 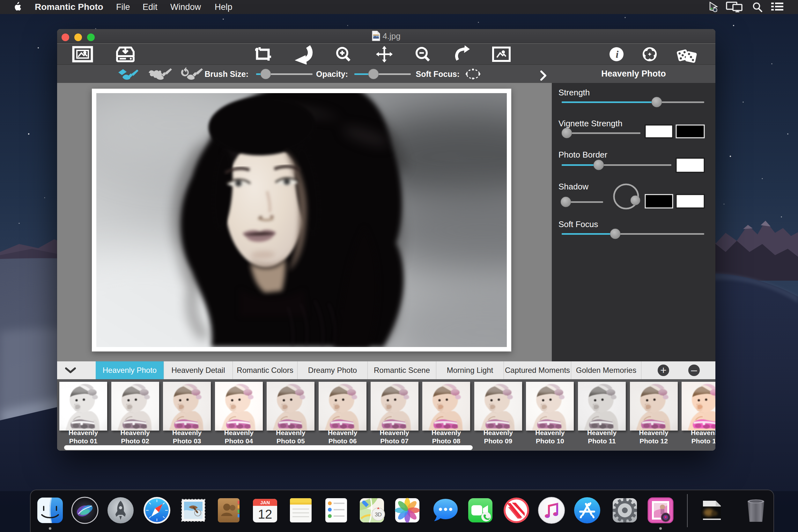 I want to click on svg-text: 12, so click(x=265, y=514).